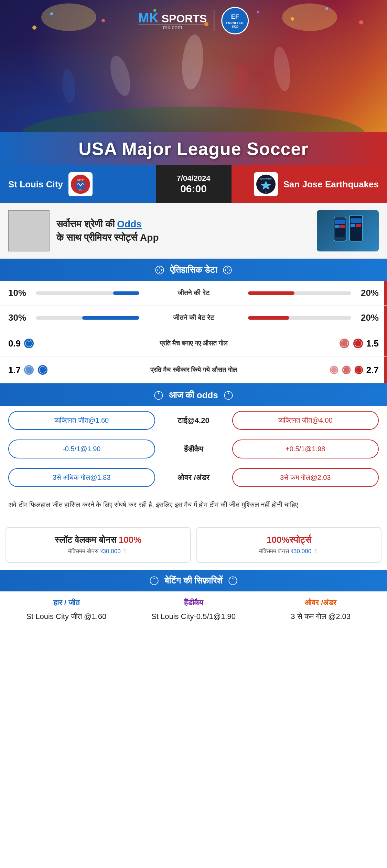 The width and height of the screenshot is (387, 868). Describe the element at coordinates (348, 231) in the screenshot. I see `promo-phones` at that location.